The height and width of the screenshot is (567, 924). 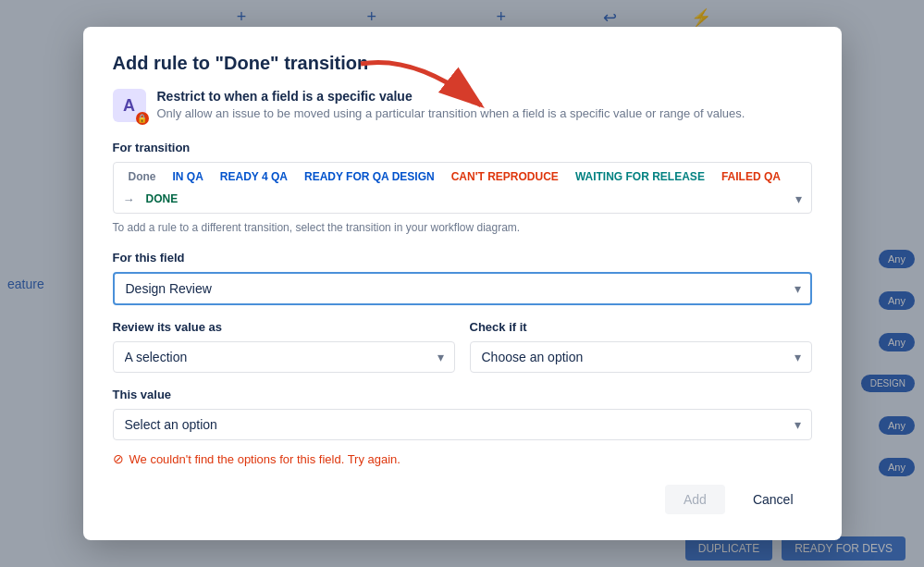 I want to click on error-message: ⊘ We couldn't find the options for this …, so click(x=462, y=459).